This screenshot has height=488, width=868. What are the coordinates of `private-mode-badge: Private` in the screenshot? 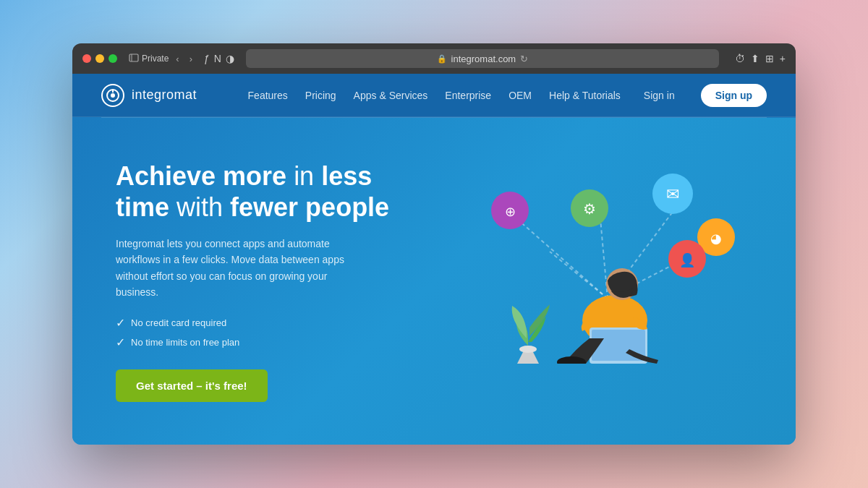 It's located at (149, 59).